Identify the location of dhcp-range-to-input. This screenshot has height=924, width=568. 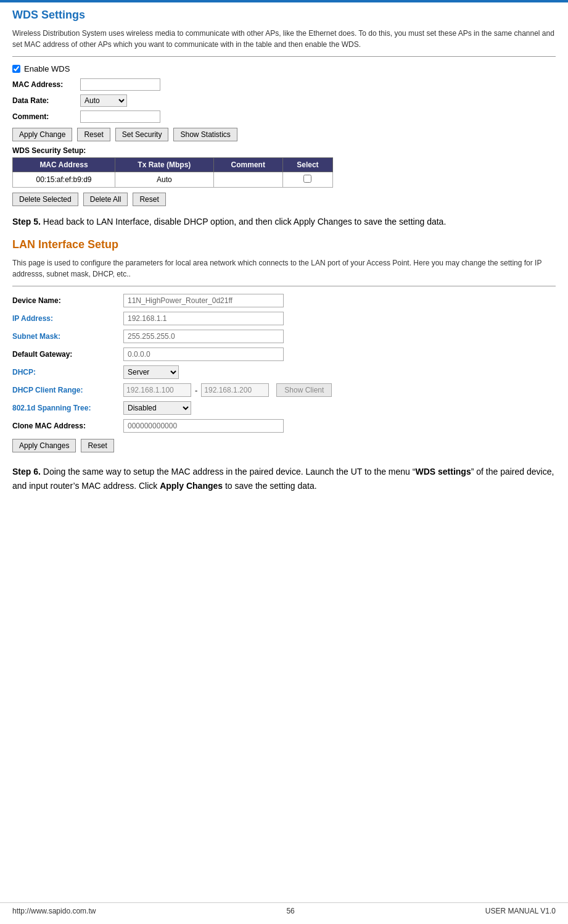
(235, 390).